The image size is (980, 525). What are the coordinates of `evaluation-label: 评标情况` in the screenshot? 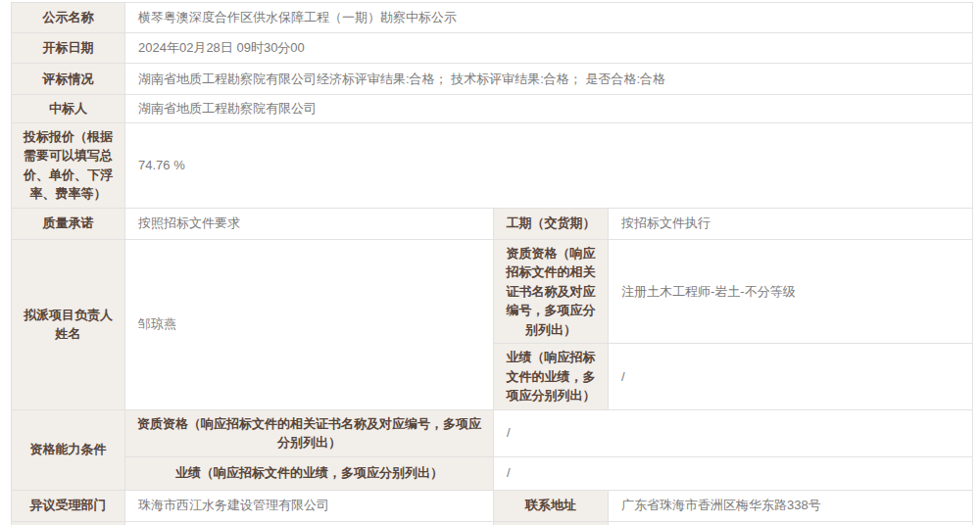 It's located at (69, 79).